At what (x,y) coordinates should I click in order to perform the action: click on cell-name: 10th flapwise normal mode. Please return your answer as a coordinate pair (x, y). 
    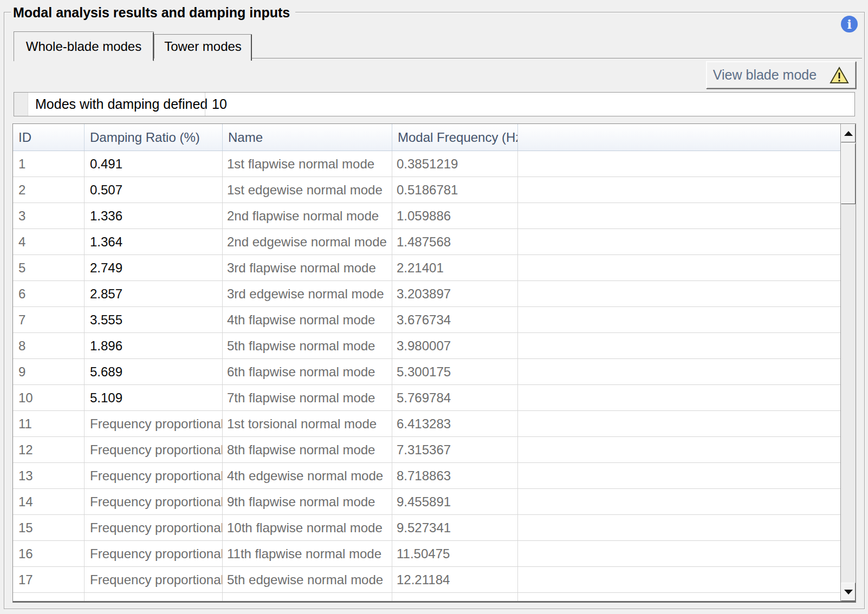
    Looking at the image, I should click on (308, 527).